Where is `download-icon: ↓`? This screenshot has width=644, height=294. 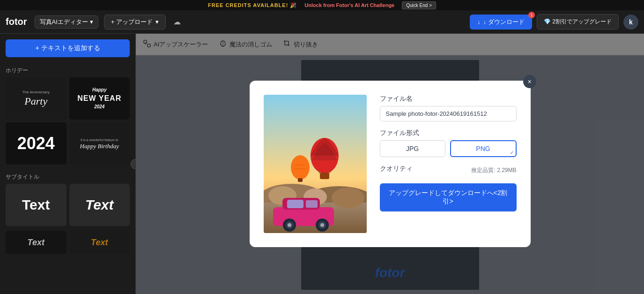 download-icon: ↓ is located at coordinates (479, 22).